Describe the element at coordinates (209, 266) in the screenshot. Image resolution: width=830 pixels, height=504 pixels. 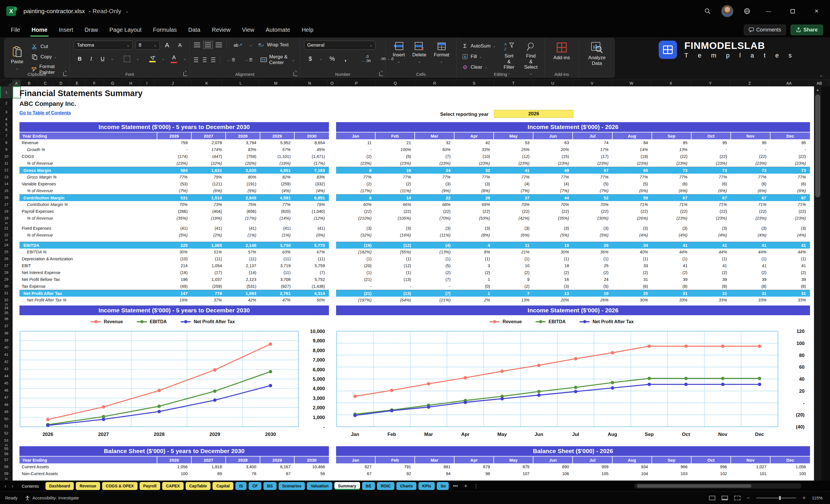
I see `value-cell: 1,054` at that location.